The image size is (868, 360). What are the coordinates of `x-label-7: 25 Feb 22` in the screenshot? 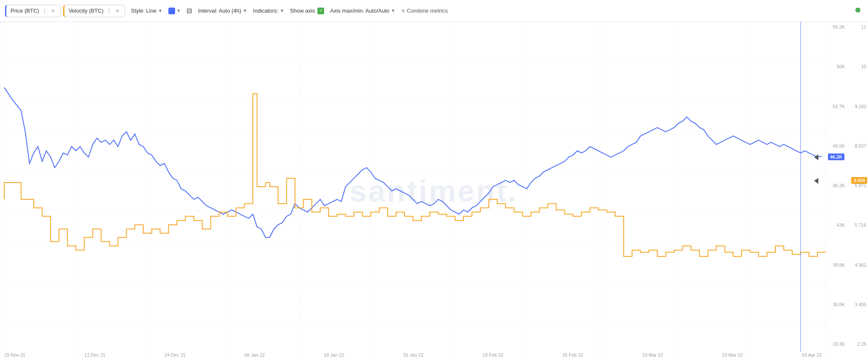 It's located at (573, 355).